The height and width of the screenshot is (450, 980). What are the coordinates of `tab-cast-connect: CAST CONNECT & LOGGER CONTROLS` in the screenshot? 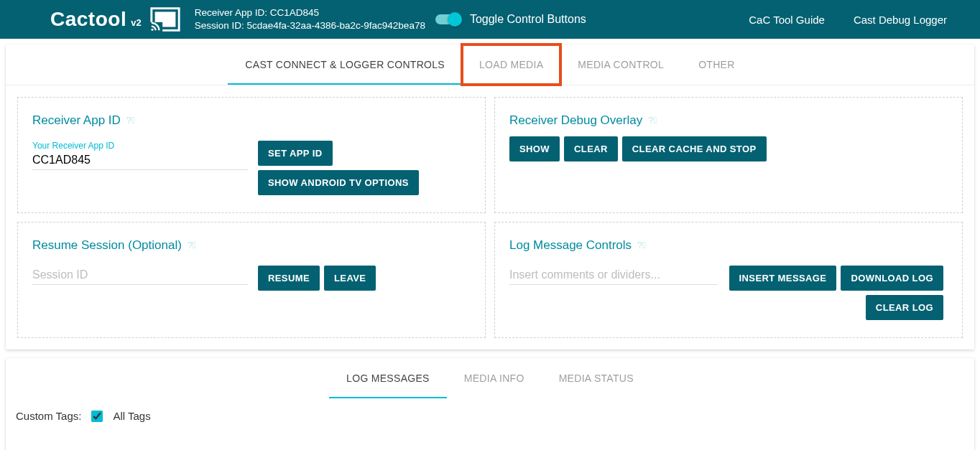 It's located at (345, 65).